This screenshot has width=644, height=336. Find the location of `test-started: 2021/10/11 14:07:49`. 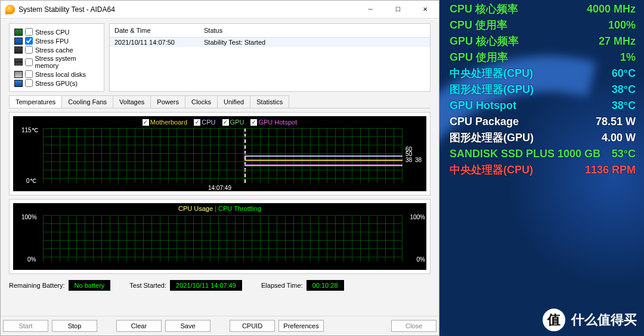

test-started: 2021/10/11 14:07:49 is located at coordinates (206, 285).